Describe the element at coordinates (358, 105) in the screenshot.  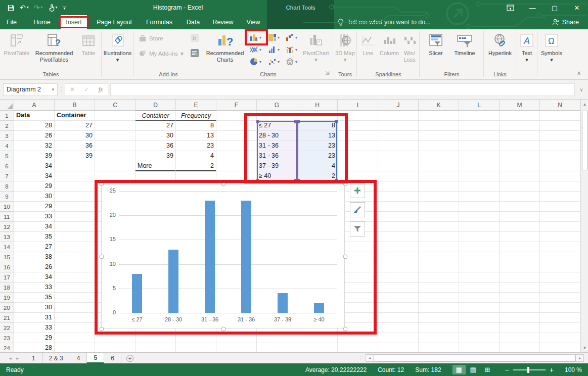
I see `column-header-I: I` at that location.